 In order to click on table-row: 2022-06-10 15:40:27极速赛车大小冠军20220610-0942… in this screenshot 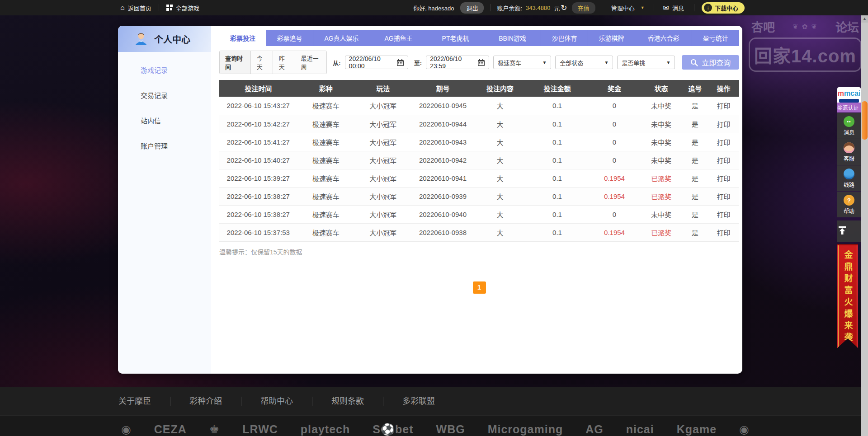, I will do `click(479, 160)`.